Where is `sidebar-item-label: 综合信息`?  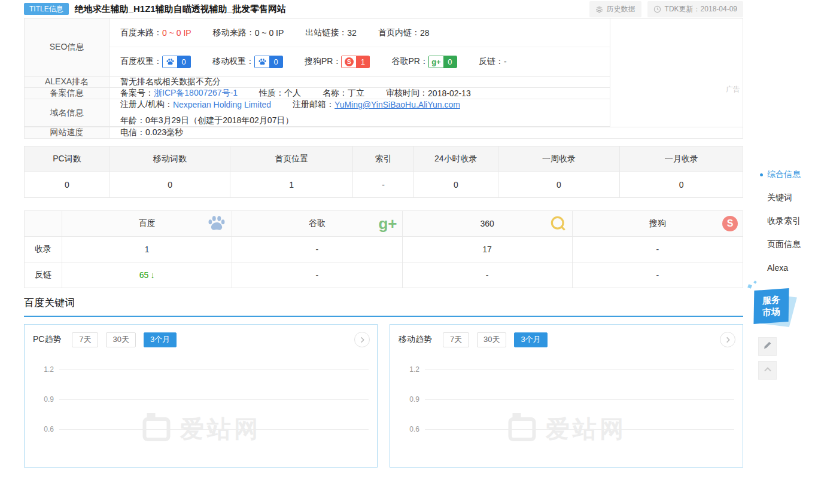
sidebar-item-label: 综合信息 is located at coordinates (784, 175).